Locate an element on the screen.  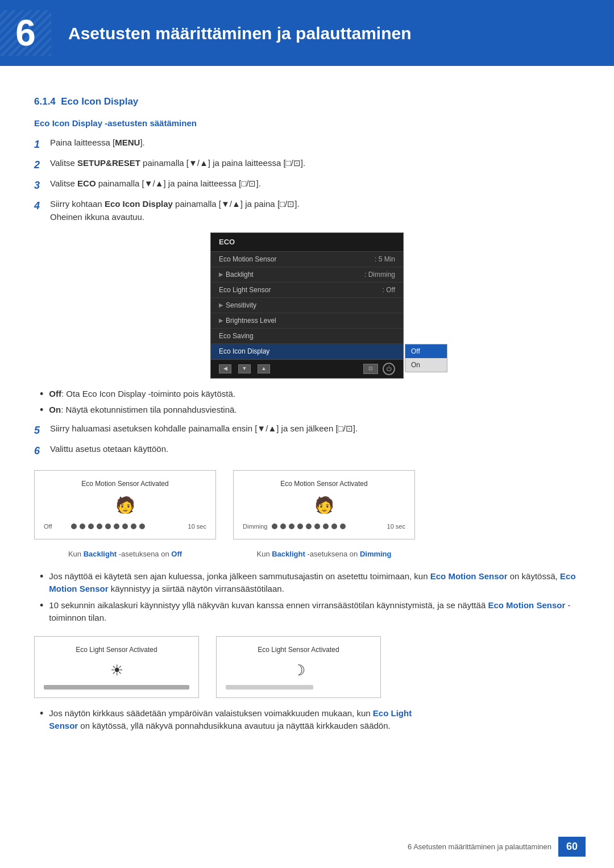
eco-menu-item-6: Eco Icon Display Off On is located at coordinates (307, 351).